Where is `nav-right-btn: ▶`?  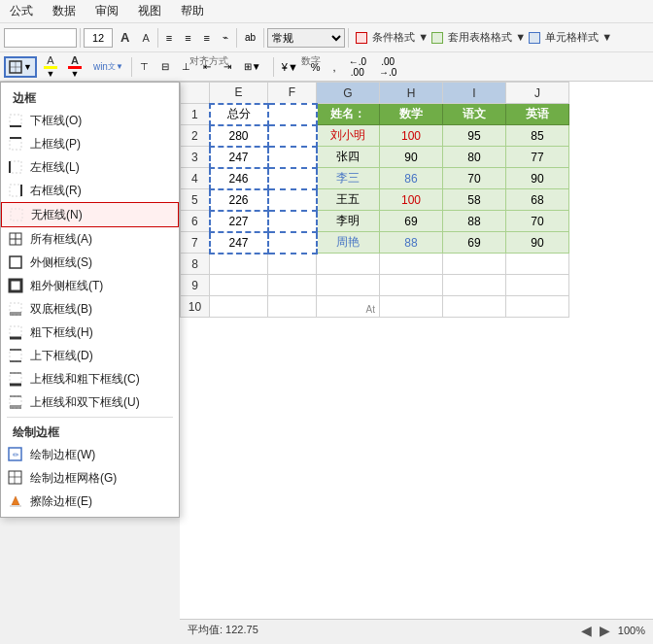 nav-right-btn: ▶ is located at coordinates (604, 630).